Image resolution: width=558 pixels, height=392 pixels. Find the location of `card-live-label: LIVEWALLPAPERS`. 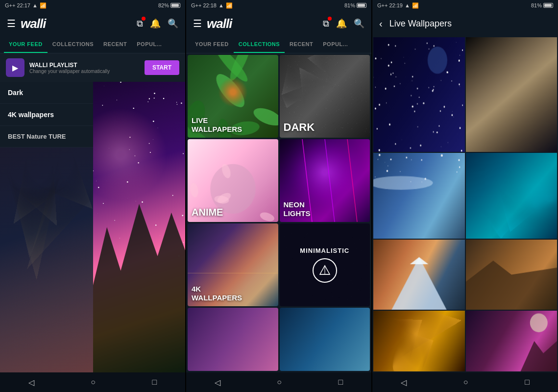

card-live-label: LIVEWALLPAPERS is located at coordinates (217, 125).